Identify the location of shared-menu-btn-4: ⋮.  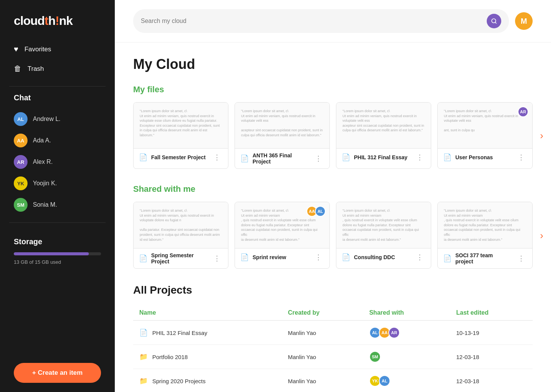
(521, 258).